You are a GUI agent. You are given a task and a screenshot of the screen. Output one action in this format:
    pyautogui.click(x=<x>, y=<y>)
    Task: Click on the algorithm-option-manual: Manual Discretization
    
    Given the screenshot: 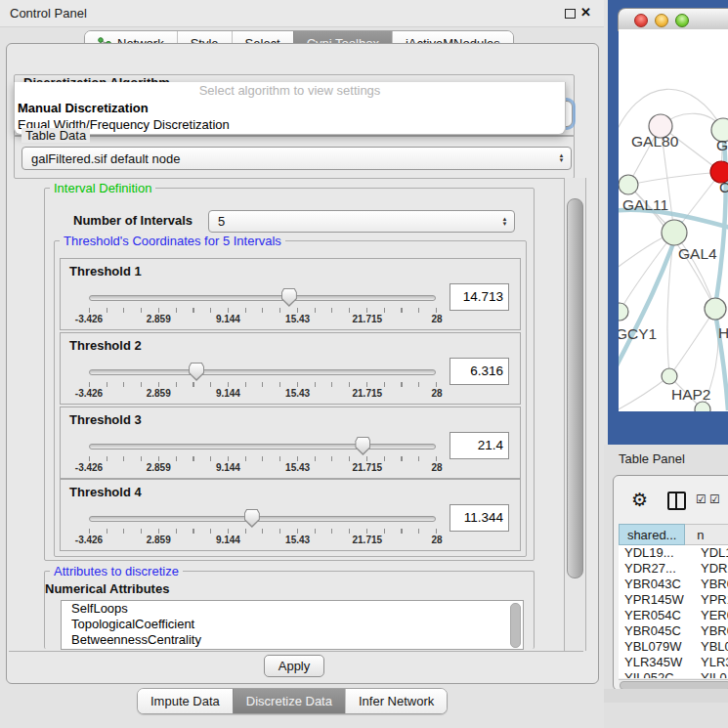 What is the action you would take?
    pyautogui.click(x=289, y=107)
    